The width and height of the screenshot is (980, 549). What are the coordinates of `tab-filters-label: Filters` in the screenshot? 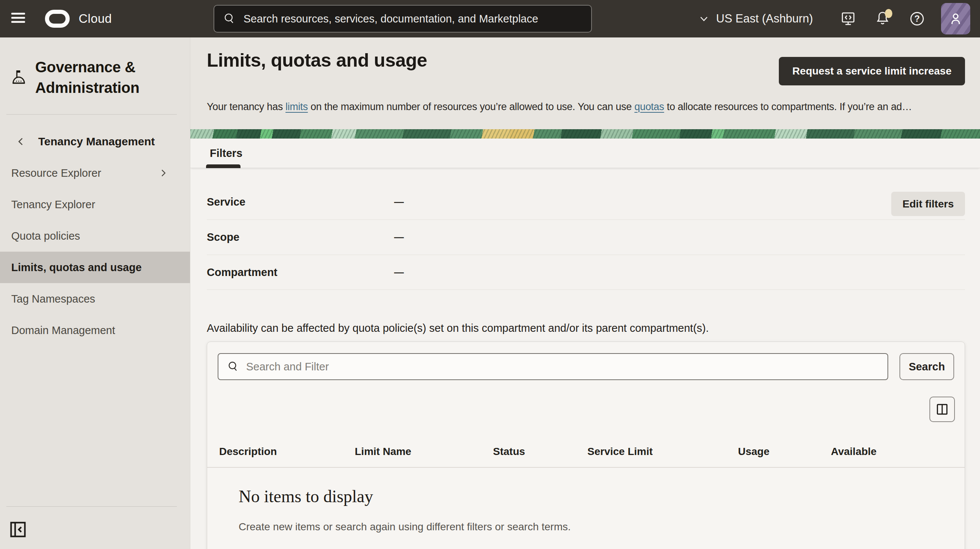 It's located at (224, 154).